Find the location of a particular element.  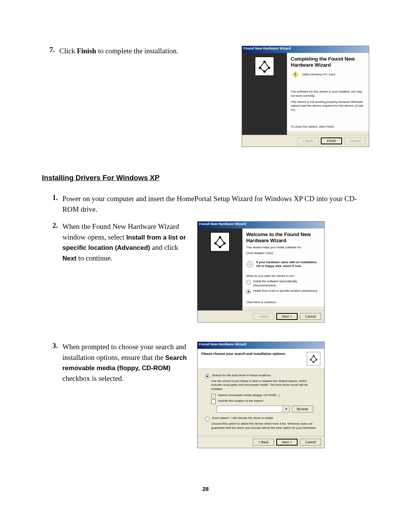

wizard2-device: [Your Adapter Card] is located at coordinates (283, 253).